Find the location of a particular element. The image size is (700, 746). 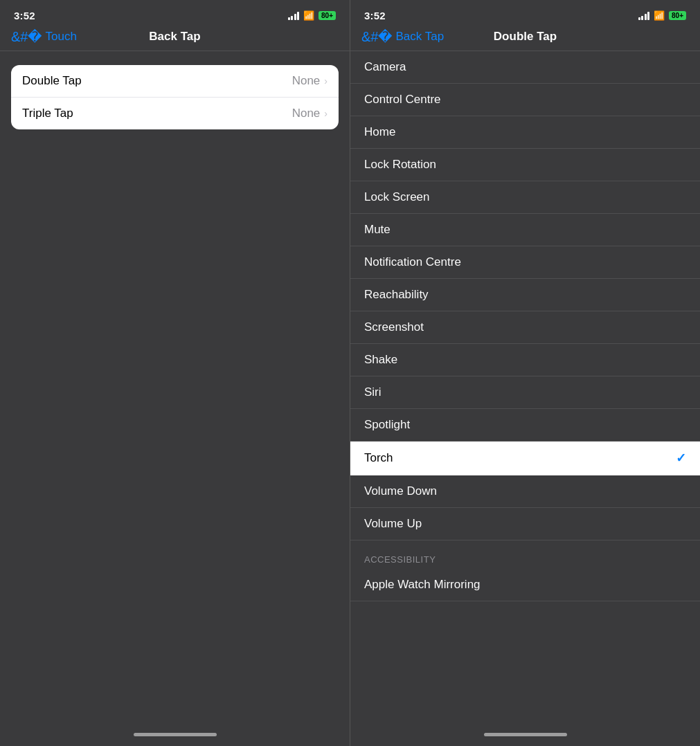

left-battery: 80+ is located at coordinates (327, 15).